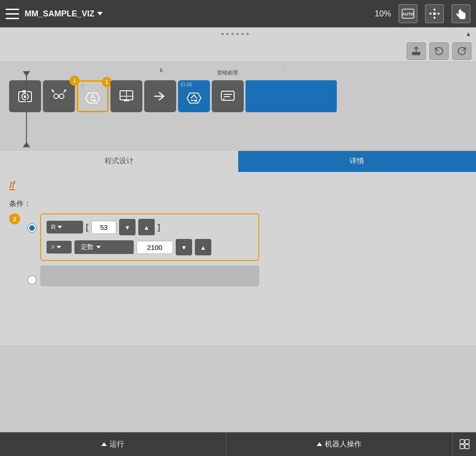 This screenshot has width=476, height=456. What do you see at coordinates (59, 247) in the screenshot?
I see `operator-dropdown-icon` at bounding box center [59, 247].